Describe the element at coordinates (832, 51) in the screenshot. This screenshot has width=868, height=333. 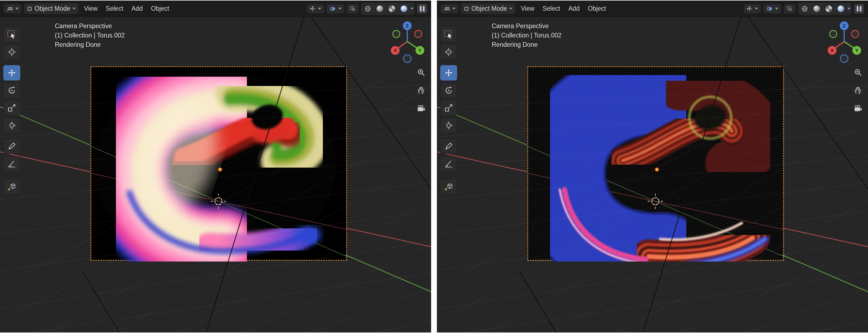
I see `axis-x-label: X` at that location.